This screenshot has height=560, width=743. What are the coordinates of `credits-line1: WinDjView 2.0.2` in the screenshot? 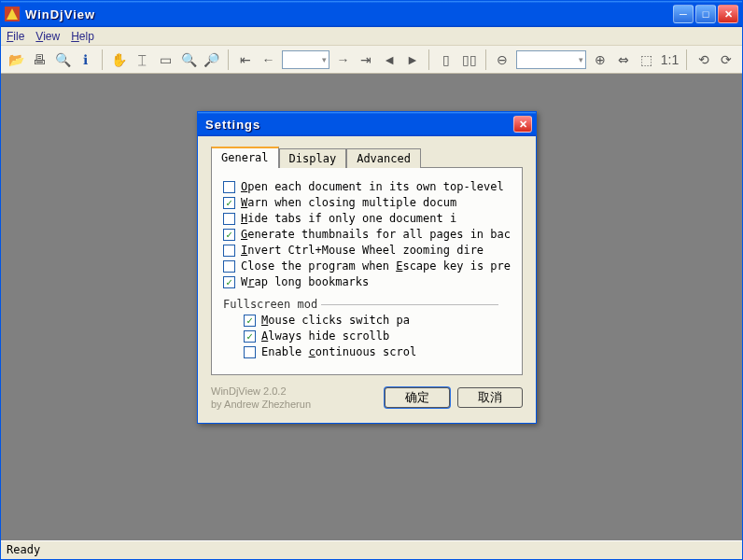 It's located at (294, 391).